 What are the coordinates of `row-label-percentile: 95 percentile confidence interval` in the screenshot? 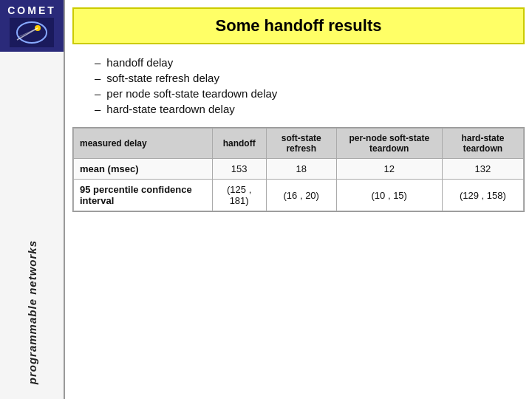 It's located at (143, 195).